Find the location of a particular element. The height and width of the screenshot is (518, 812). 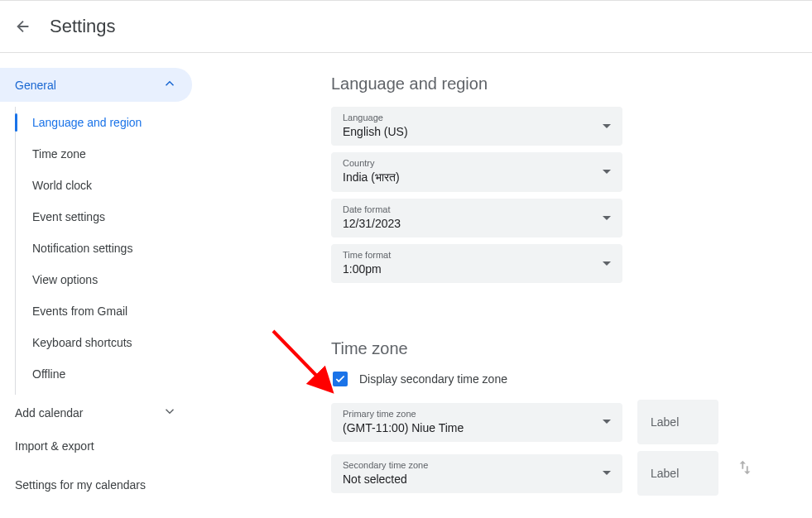

section-title-language-region: Language and region is located at coordinates (546, 84).